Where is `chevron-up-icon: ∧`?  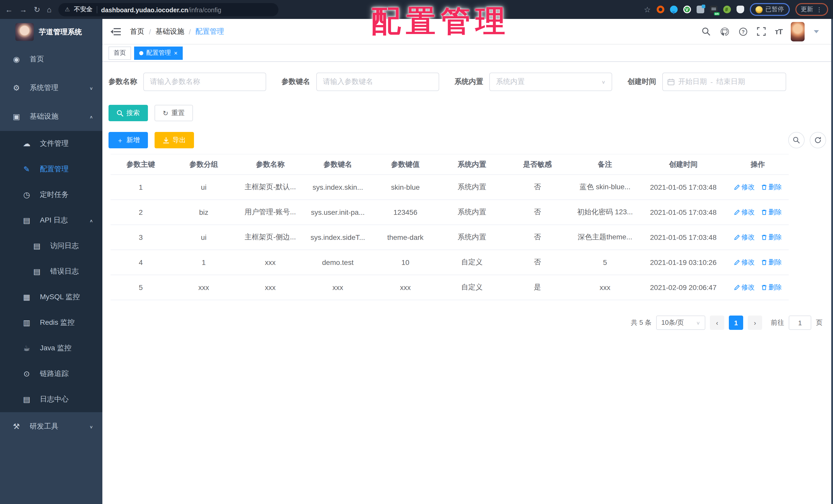
chevron-up-icon: ∧ is located at coordinates (91, 220).